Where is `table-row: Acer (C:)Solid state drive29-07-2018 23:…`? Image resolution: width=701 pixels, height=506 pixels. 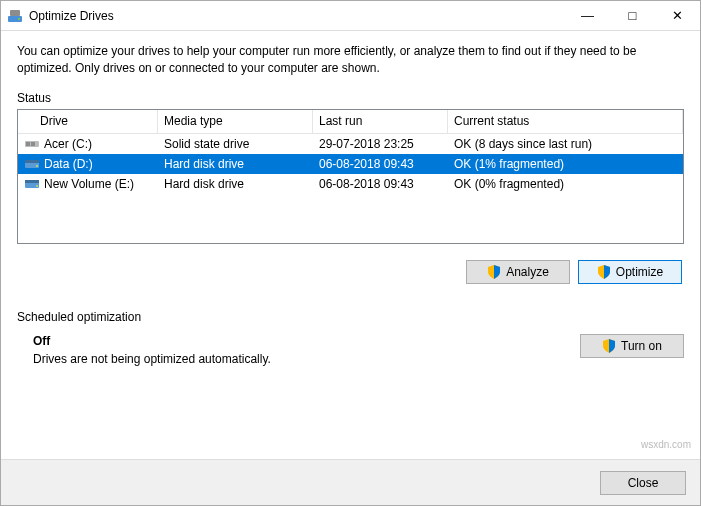
table-row: Acer (C:)Solid state drive29-07-2018 23:… is located at coordinates (350, 144).